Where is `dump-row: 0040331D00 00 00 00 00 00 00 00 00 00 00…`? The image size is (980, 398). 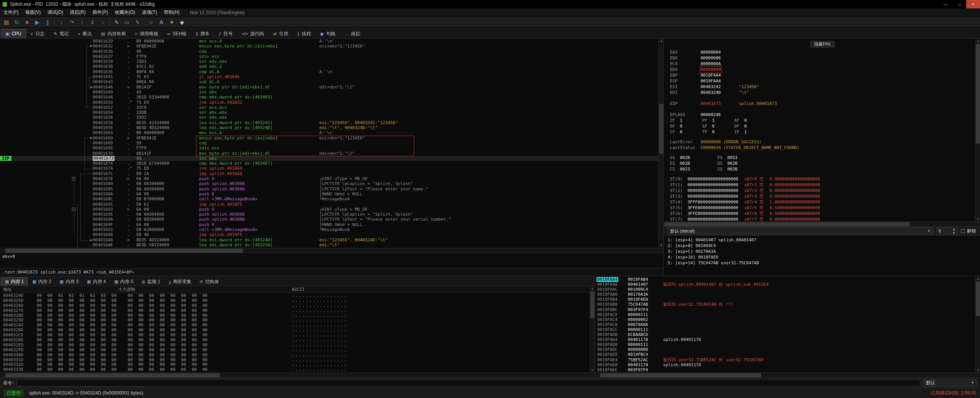
dump-row: 0040331D00 00 00 00 00 00 00 00 00 00 00… is located at coordinates (297, 360).